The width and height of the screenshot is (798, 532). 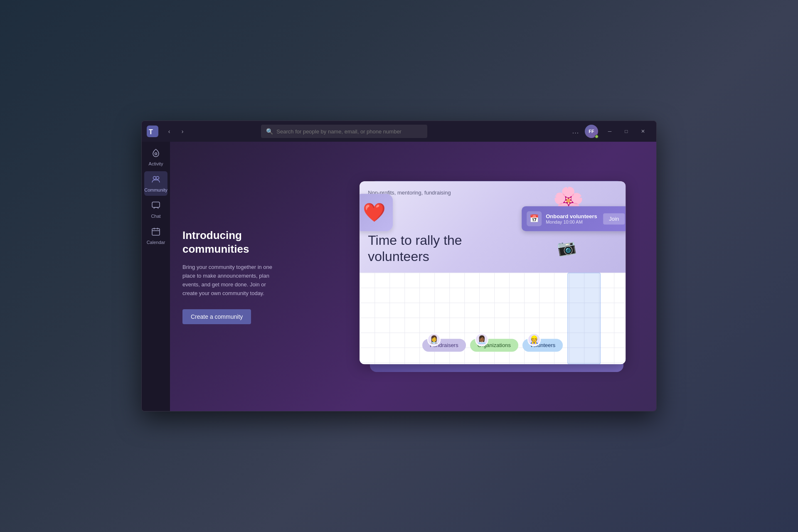 What do you see at coordinates (493, 345) in the screenshot?
I see `tags-row: 👩‍⚕️ Fundraisers 👩🏾‍💼 Organizations` at bounding box center [493, 345].